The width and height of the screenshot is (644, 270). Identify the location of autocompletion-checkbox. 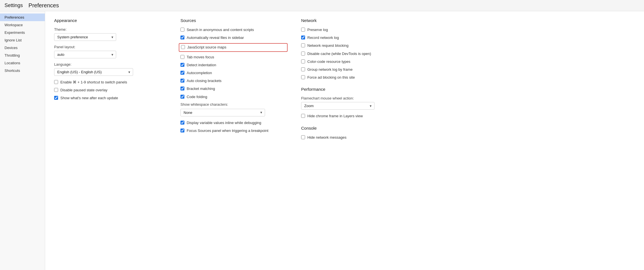
(182, 73).